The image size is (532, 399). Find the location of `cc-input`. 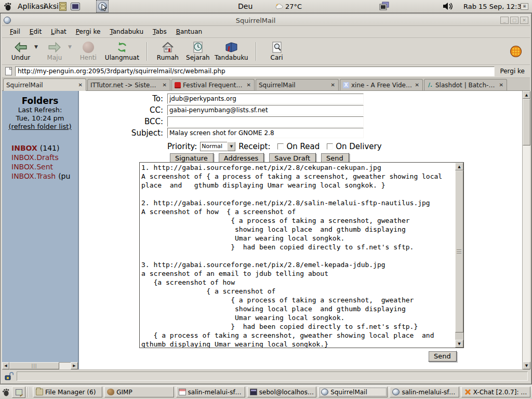

cc-input is located at coordinates (265, 110).